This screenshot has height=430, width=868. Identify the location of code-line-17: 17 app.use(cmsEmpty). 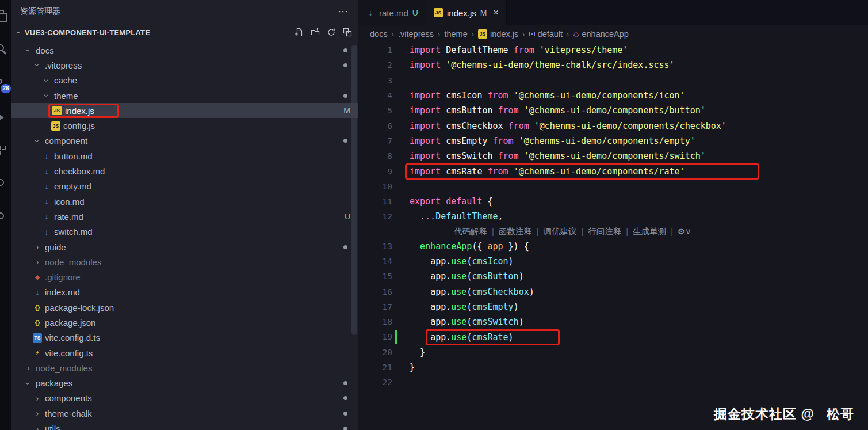
(613, 307).